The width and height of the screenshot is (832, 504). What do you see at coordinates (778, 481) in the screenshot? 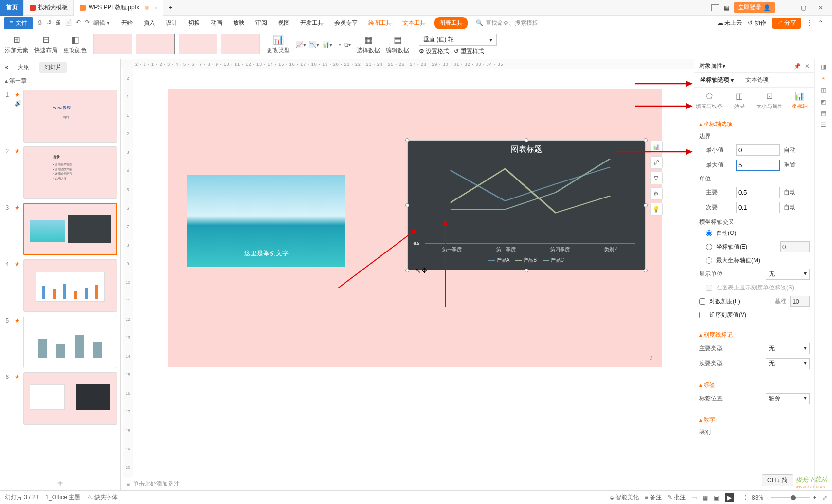
I see `ime-indicator: CH ↓ 简` at bounding box center [778, 481].